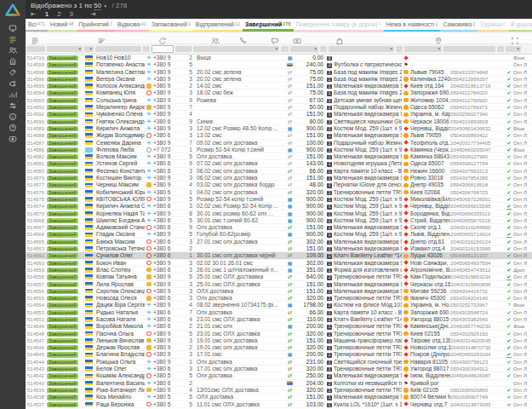  I want to click on table-row: 514575 Завершений КВІТОВСЬКА ЮЛІЯ +380 9…, so click(279, 199).